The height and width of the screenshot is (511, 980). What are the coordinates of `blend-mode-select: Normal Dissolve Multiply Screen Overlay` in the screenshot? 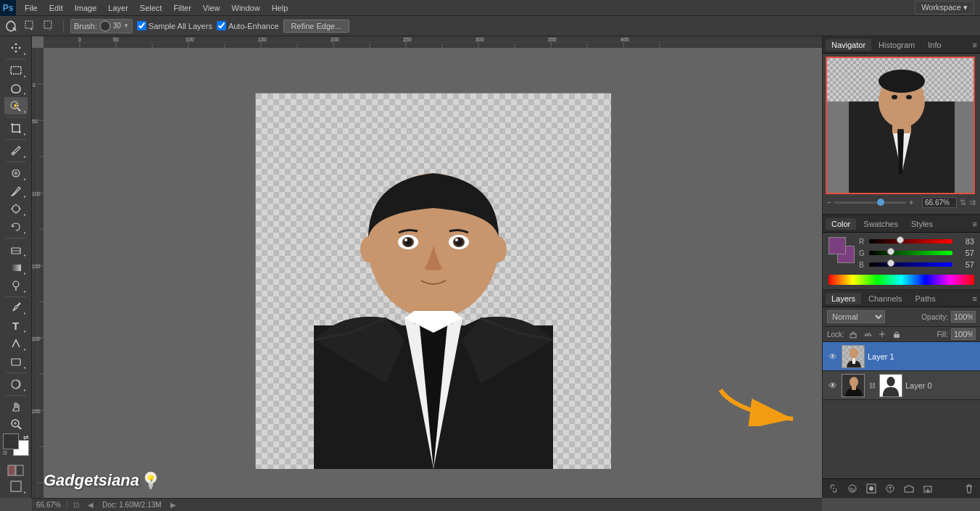 It's located at (856, 317).